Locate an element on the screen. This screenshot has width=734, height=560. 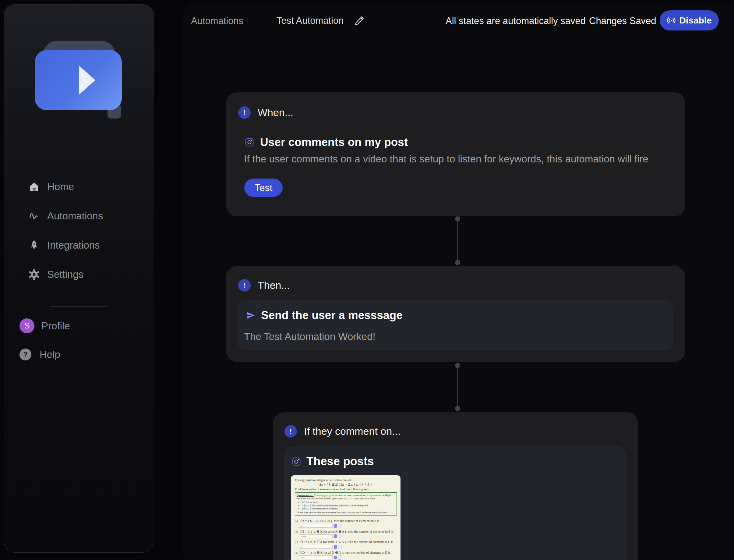
trigger-title: User comments on my post is located at coordinates (334, 142).